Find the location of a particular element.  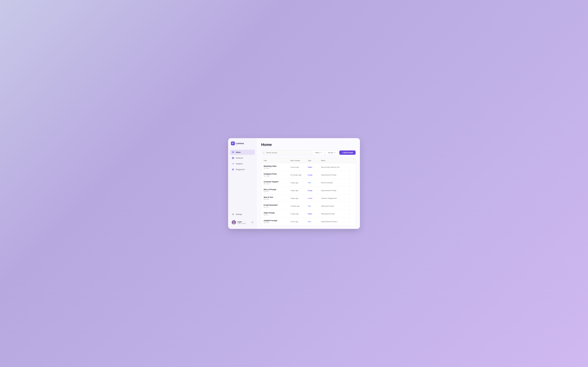

settings-item: Settings is located at coordinates (242, 214).